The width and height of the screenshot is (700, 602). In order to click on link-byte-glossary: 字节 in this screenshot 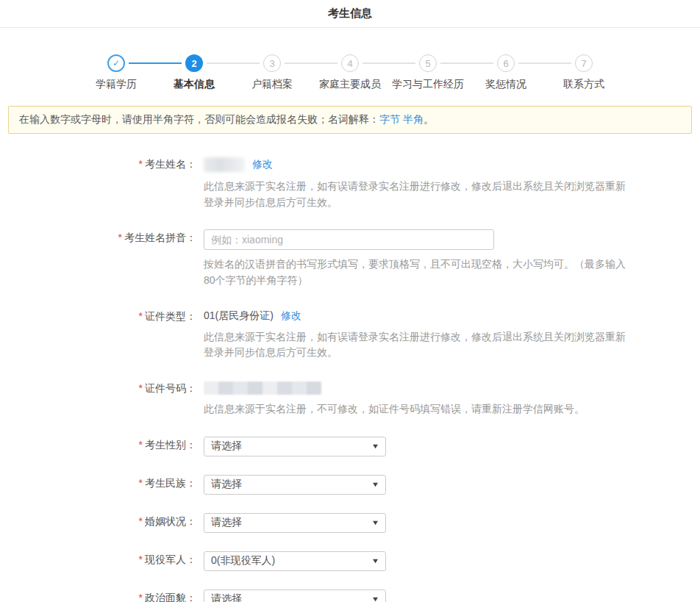, I will do `click(390, 119)`.